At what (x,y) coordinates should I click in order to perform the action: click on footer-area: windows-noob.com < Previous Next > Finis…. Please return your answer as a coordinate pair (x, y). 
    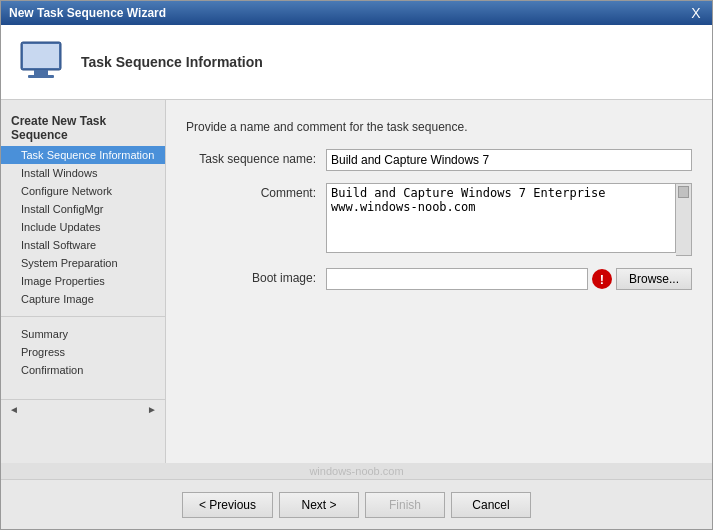
    Looking at the image, I should click on (356, 496).